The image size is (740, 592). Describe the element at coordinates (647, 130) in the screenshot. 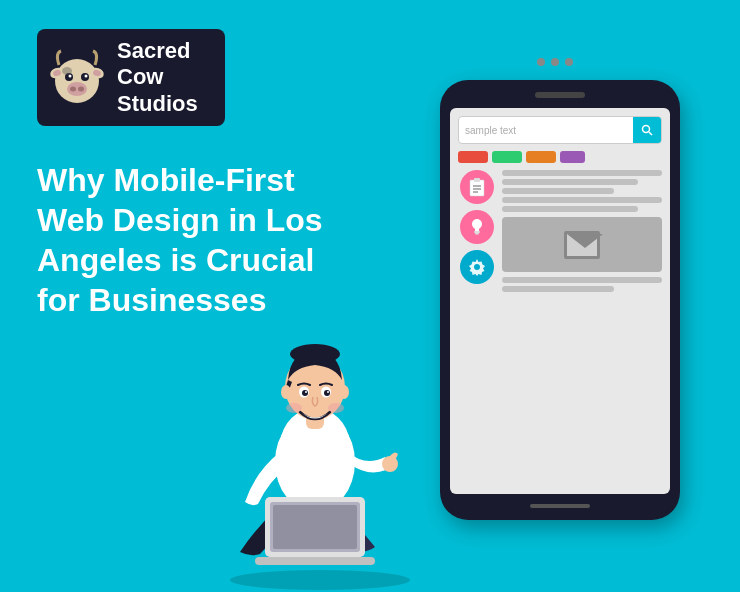

I see `phone-search-button` at that location.